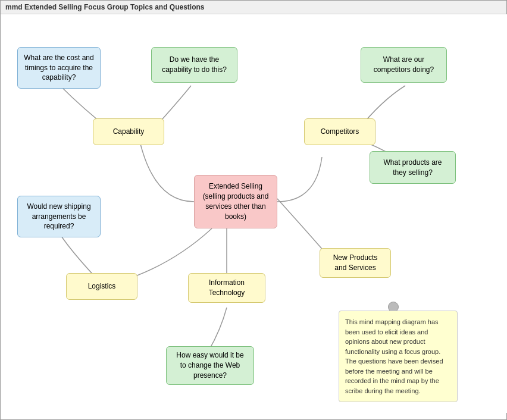 This screenshot has width=507, height=420. Describe the element at coordinates (227, 288) in the screenshot. I see `it-node: Information Technology` at that location.